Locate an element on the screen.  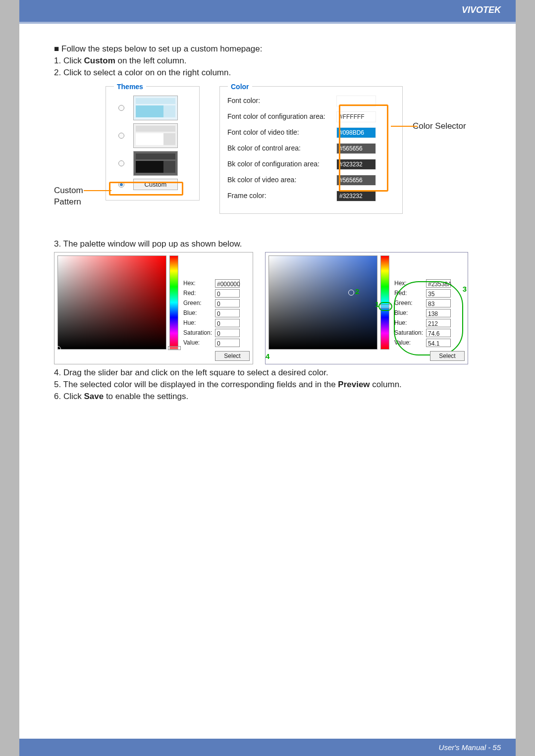
hue-slider: 1 is located at coordinates (385, 302).